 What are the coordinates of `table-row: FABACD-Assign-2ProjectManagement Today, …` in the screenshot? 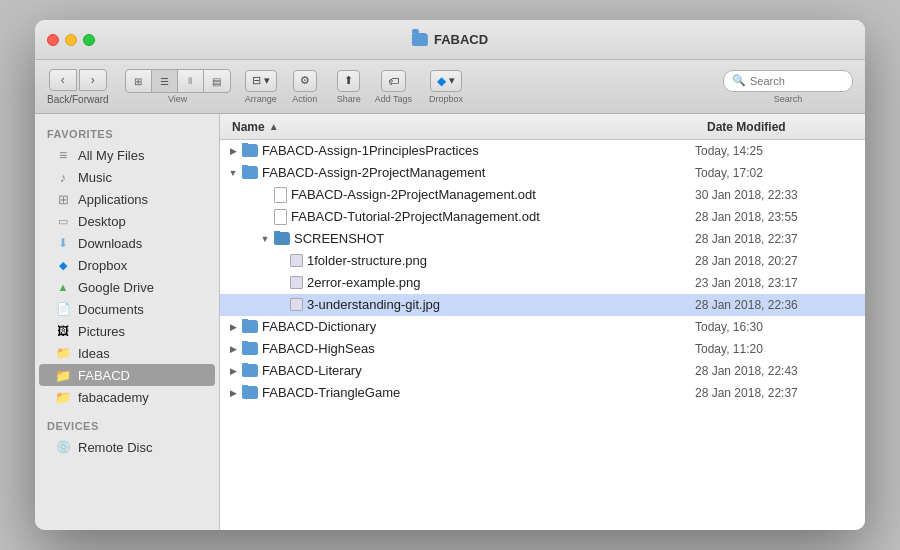 It's located at (542, 173).